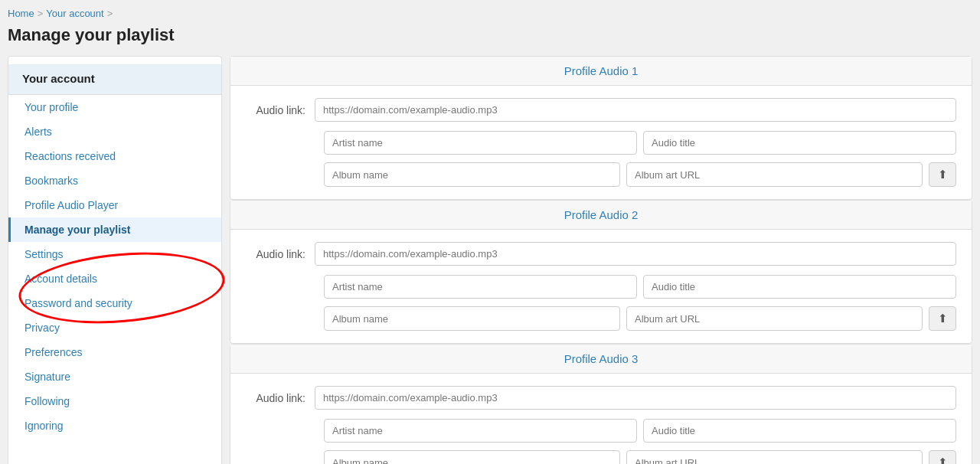 This screenshot has width=980, height=464. What do you see at coordinates (110, 14) in the screenshot?
I see `breadcrumb-sep2: >` at bounding box center [110, 14].